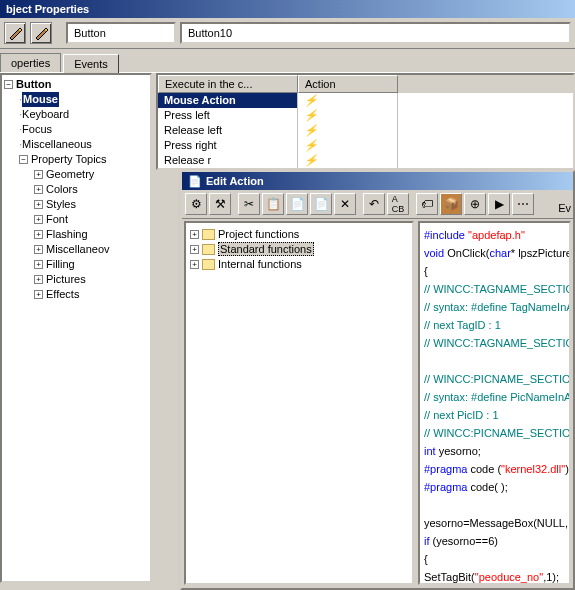 This screenshot has width=575, height=590. I want to click on tag-button: 🏷, so click(427, 204).